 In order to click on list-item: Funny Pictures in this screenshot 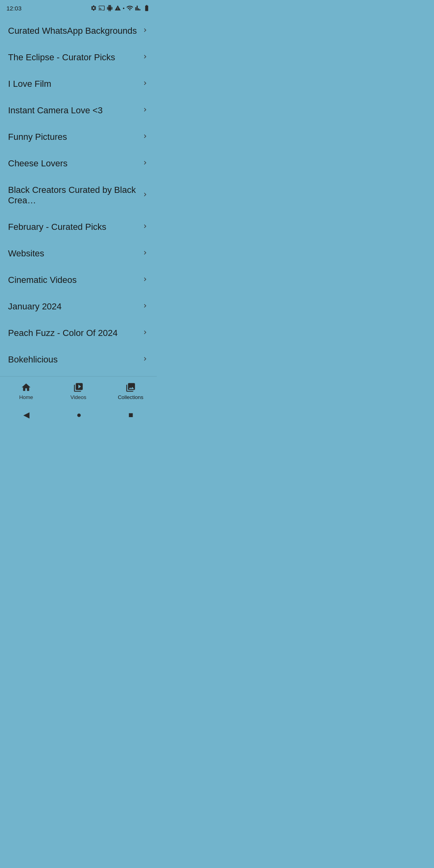, I will do `click(78, 137)`.